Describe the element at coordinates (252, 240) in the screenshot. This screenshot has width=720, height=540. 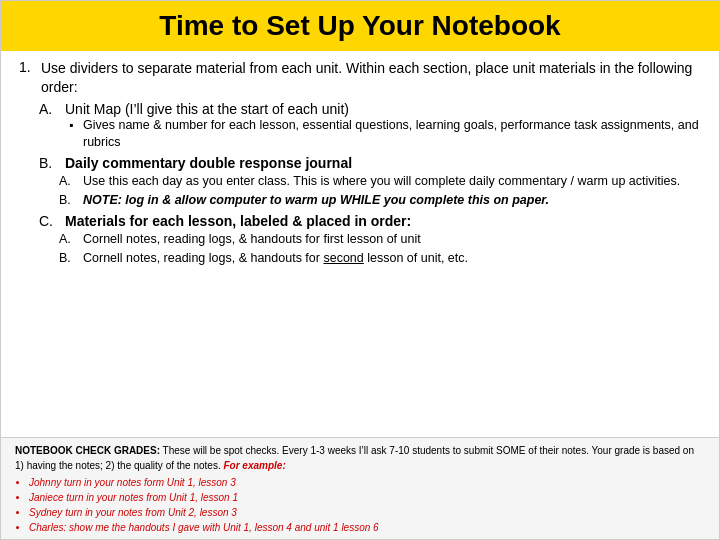
I see `section-c-subA-text: Cornell notes, reading logs, & handouts …` at that location.